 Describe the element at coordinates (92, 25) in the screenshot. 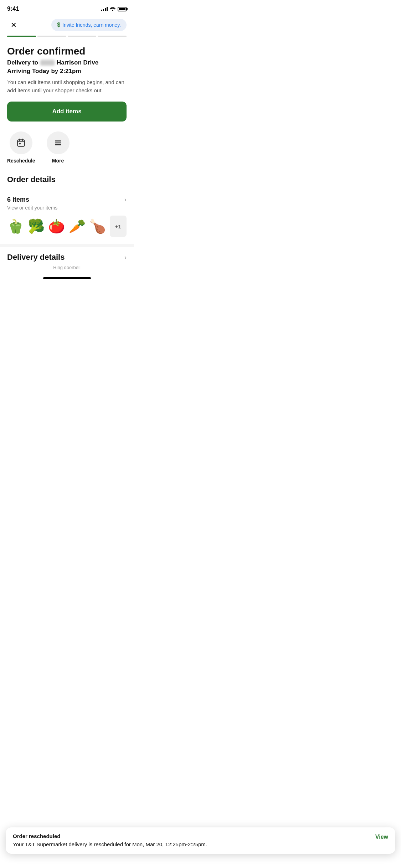

I see `invite-text: Invite friends, earn money.` at that location.